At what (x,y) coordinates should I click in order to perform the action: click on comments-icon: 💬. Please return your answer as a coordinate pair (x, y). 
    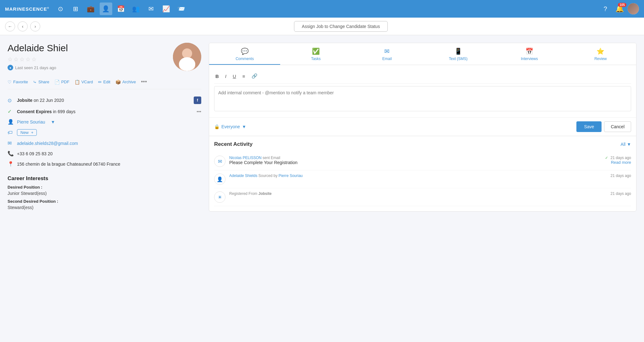
    Looking at the image, I should click on (245, 51).